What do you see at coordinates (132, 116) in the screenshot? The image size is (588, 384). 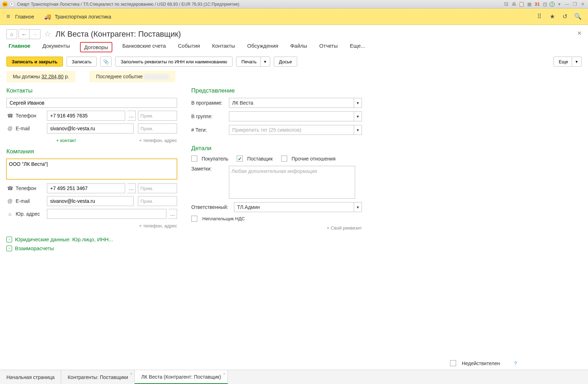 I see `contact-phone-picker: …` at bounding box center [132, 116].